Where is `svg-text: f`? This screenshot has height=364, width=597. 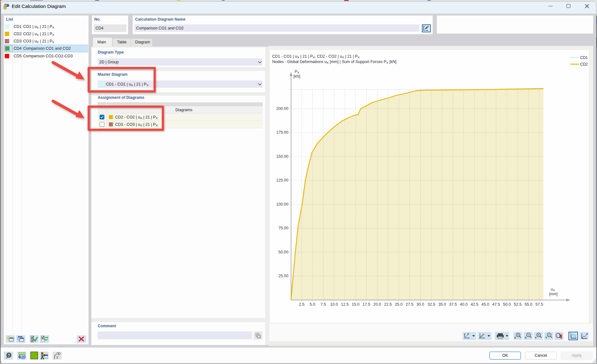 svg-text: f is located at coordinates (55, 356).